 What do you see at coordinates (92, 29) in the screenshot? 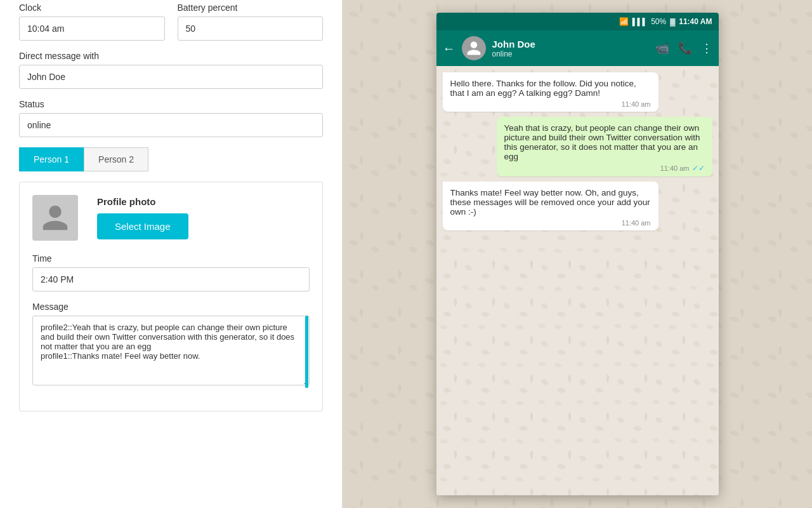
I see `clock-input` at bounding box center [92, 29].